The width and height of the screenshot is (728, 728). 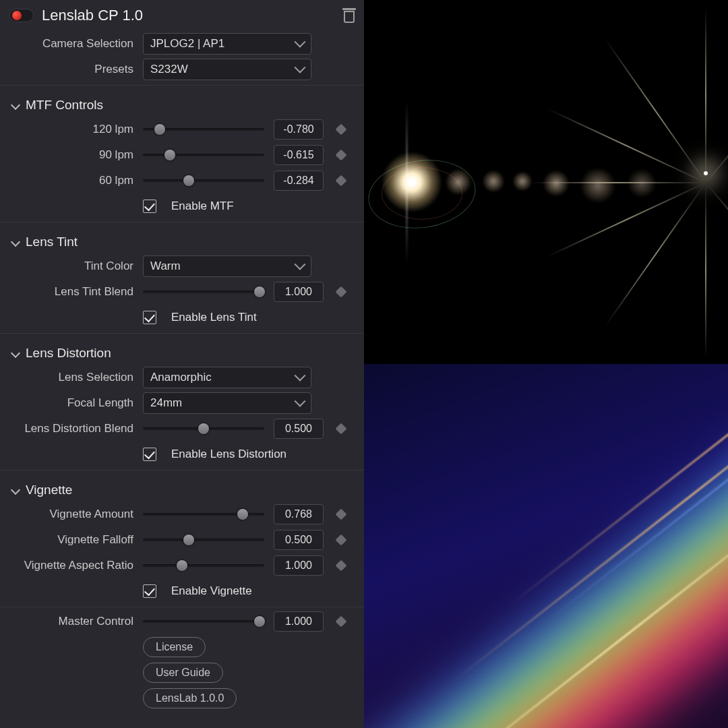 What do you see at coordinates (299, 181) in the screenshot?
I see `mtf-60-value: -0.284` at bounding box center [299, 181].